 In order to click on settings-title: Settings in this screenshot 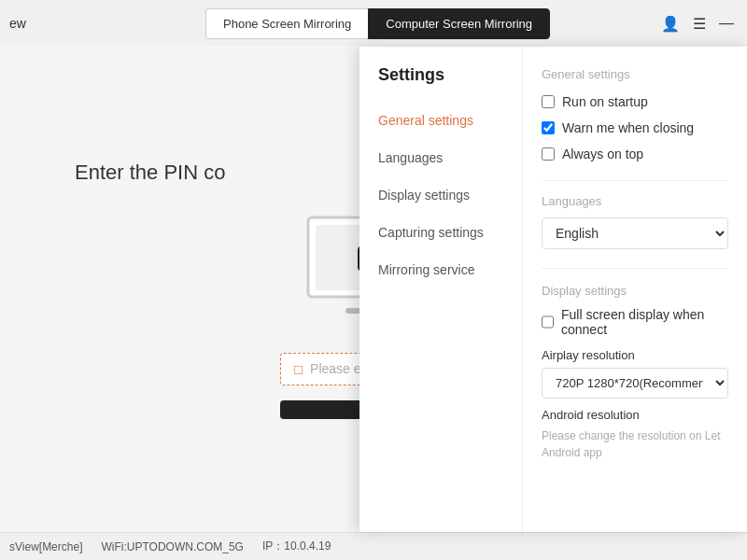, I will do `click(441, 84)`.